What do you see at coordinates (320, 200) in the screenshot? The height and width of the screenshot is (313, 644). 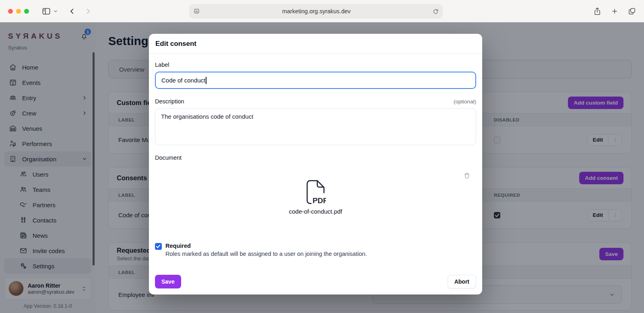 I see `svg-text: PDF` at bounding box center [320, 200].